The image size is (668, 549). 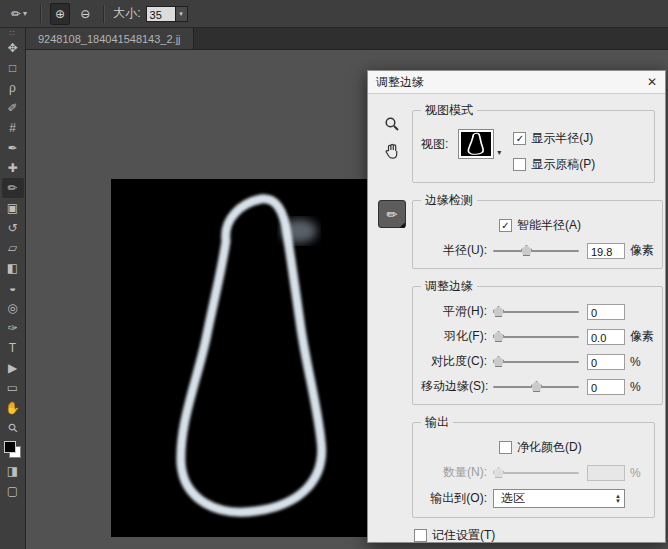 I want to click on lasso-tool: ρ, so click(x=13, y=88).